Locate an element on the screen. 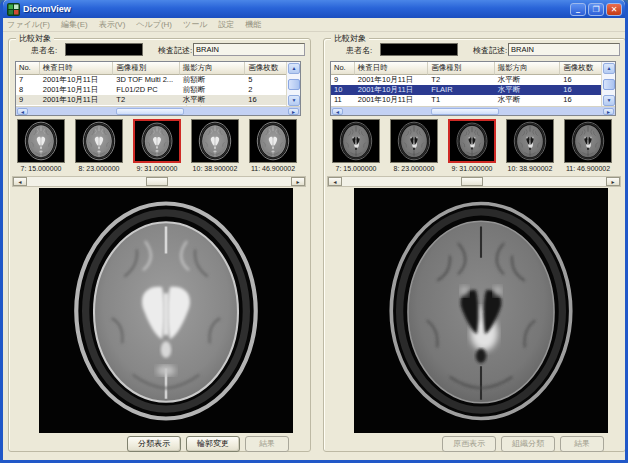  minimize-button: – is located at coordinates (578, 10).